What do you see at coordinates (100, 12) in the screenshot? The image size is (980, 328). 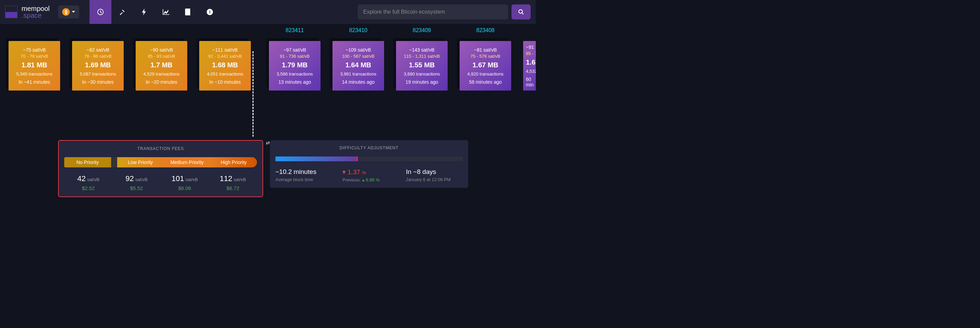 I see `nav-dashboard` at bounding box center [100, 12].